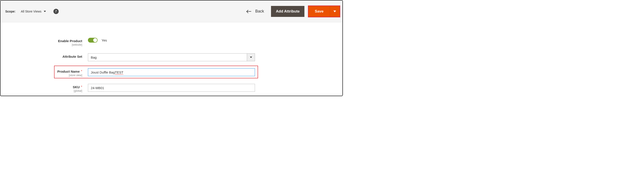  Describe the element at coordinates (68, 71) in the screenshot. I see `product-name-label: Product Name` at that location.